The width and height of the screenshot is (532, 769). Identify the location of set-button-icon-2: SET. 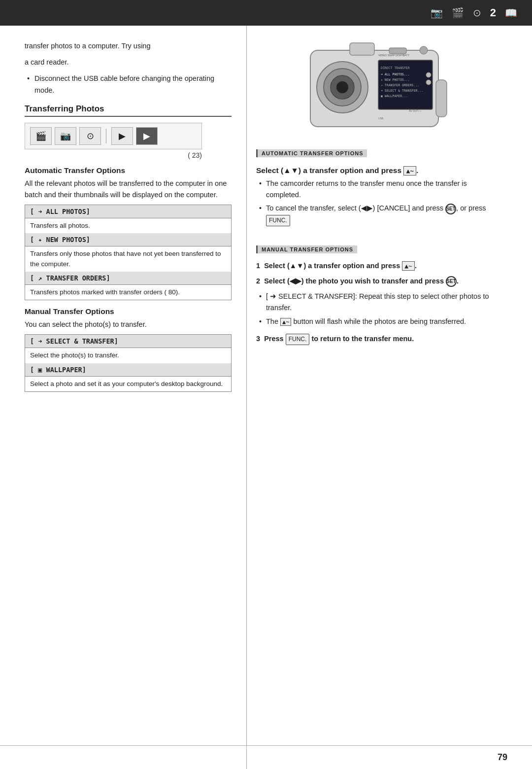
(451, 281).